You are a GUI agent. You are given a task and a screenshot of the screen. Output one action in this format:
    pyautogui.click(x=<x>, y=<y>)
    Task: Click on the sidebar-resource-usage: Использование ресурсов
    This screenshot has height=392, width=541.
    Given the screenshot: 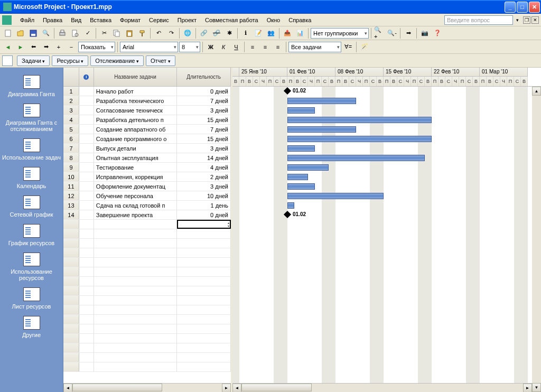 What is the action you would take?
    pyautogui.click(x=32, y=267)
    